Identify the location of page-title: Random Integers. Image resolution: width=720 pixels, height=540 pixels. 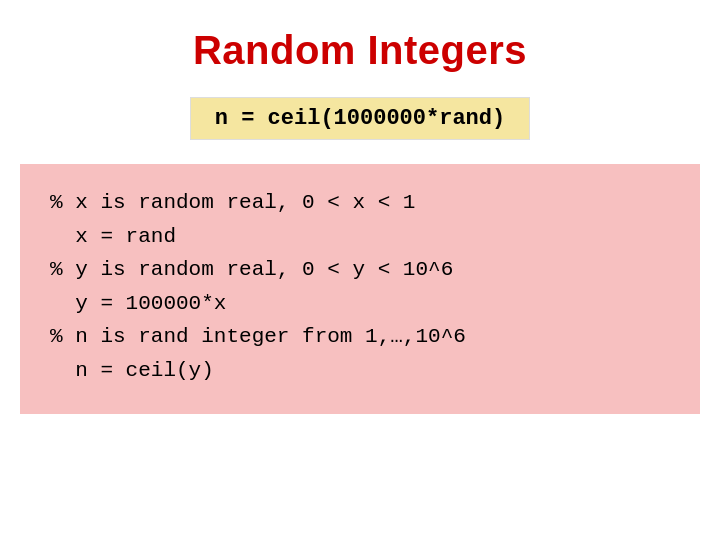
(360, 50).